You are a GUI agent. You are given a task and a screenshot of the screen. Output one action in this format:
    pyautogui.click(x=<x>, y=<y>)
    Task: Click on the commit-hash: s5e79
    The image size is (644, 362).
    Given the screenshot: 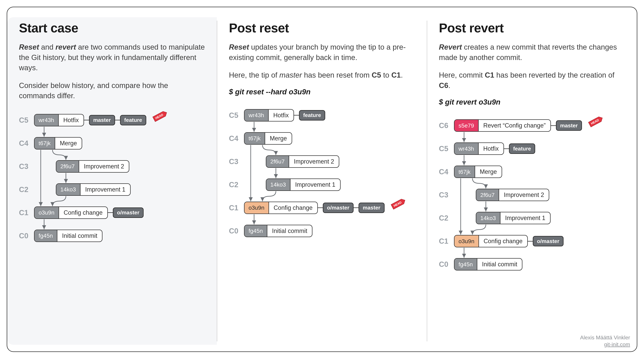 What is the action you would take?
    pyautogui.click(x=466, y=125)
    